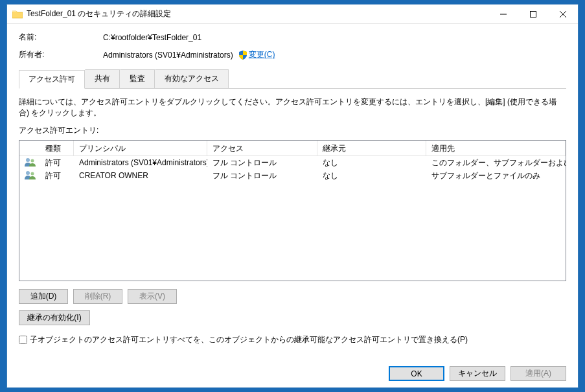 The width and height of the screenshot is (585, 392). What do you see at coordinates (141, 176) in the screenshot?
I see `row-principal: CREATOR OWNER` at bounding box center [141, 176].